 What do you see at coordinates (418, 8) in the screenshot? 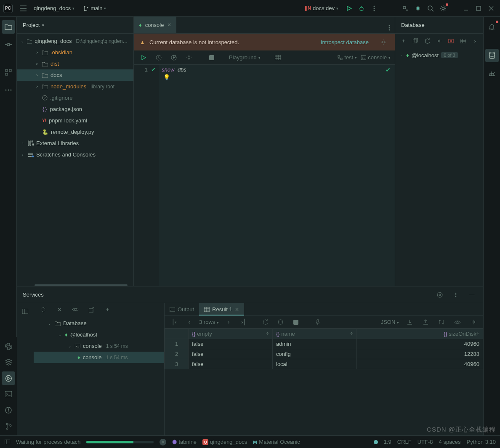
I see `avatar-icon` at bounding box center [418, 8].